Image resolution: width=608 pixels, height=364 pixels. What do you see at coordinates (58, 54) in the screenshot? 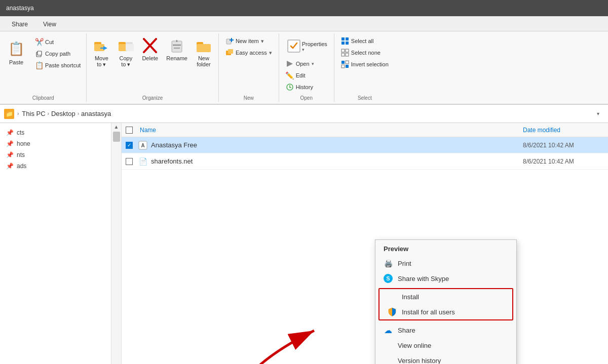
I see `copy-path-label: Copy path` at bounding box center [58, 54].